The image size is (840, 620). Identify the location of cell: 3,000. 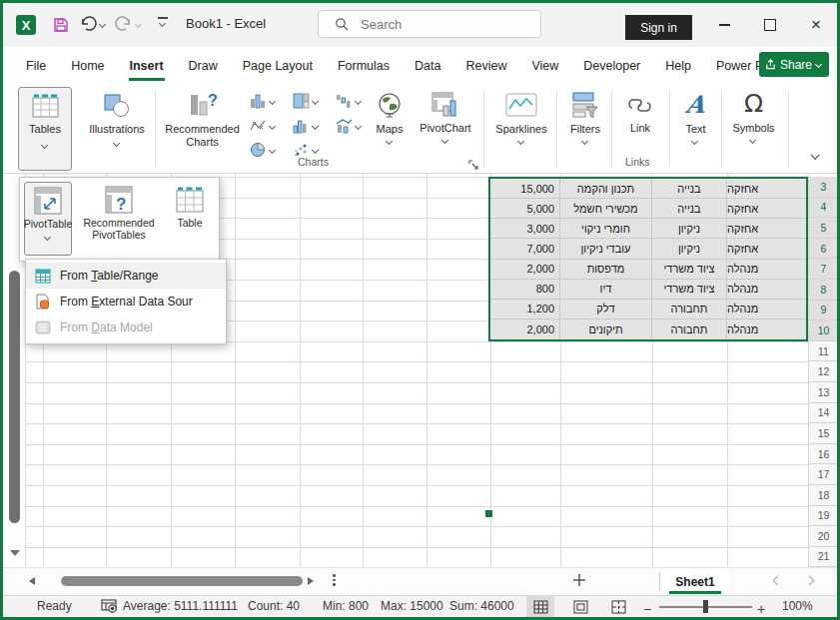
(525, 229).